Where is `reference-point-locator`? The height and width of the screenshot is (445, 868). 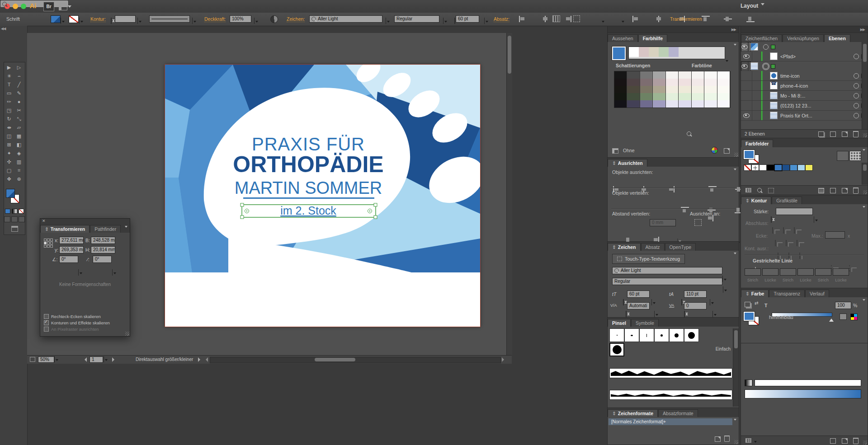 reference-point-locator is located at coordinates (48, 243).